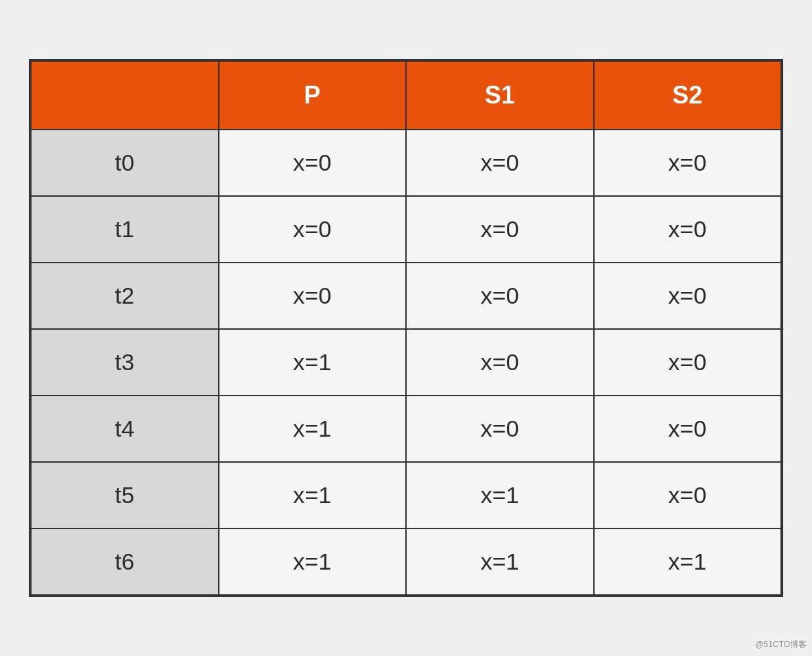 The image size is (812, 656). What do you see at coordinates (313, 95) in the screenshot?
I see `header-col-p: P` at bounding box center [313, 95].